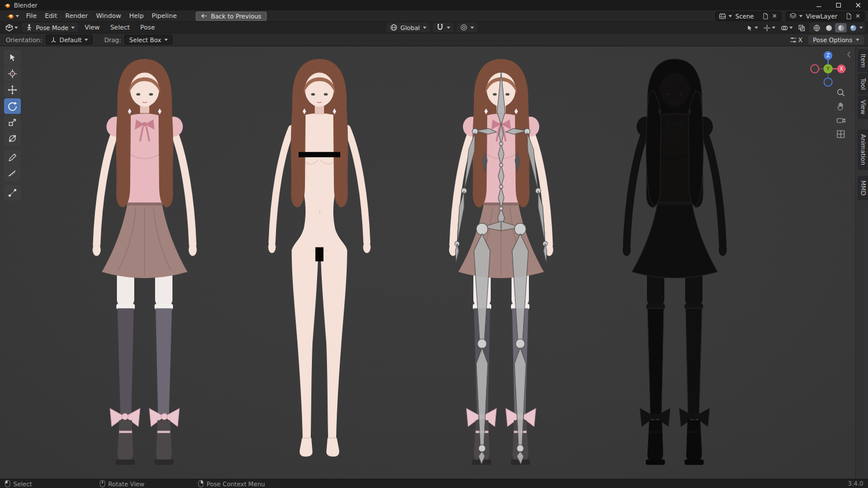  Describe the element at coordinates (501, 261) in the screenshot. I see `model-armature-pose` at that location.